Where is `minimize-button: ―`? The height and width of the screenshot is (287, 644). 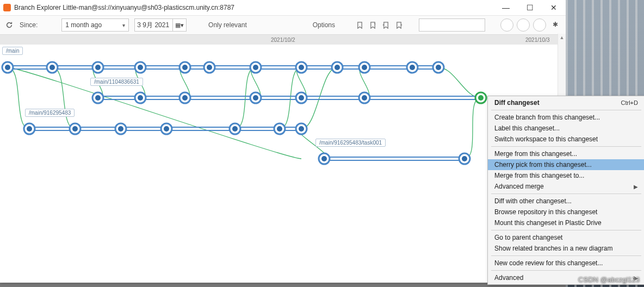
minimize-button: ― is located at coordinates (506, 8).